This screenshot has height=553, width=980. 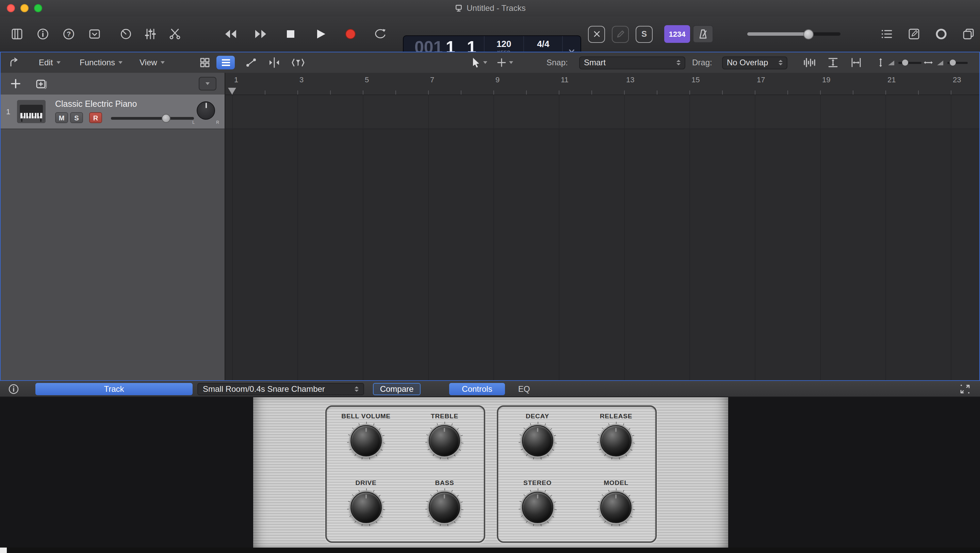 What do you see at coordinates (42, 84) in the screenshot?
I see `duplicate-track-button` at bounding box center [42, 84].